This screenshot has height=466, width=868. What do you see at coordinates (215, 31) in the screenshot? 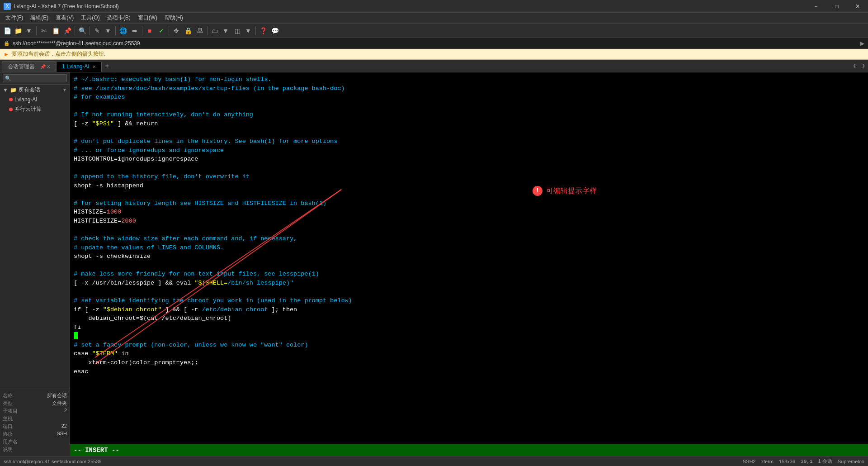
I see `folder-button: 🗀` at bounding box center [215, 31].